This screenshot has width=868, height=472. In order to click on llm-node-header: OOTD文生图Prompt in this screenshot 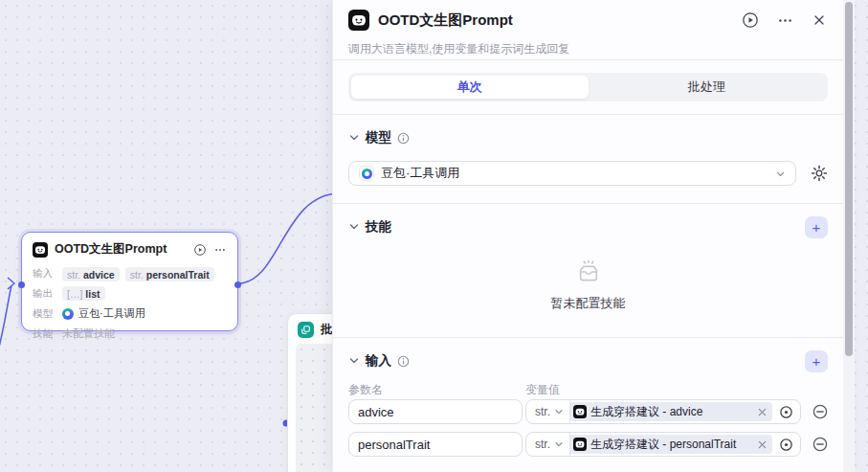, I will do `click(130, 247)`.